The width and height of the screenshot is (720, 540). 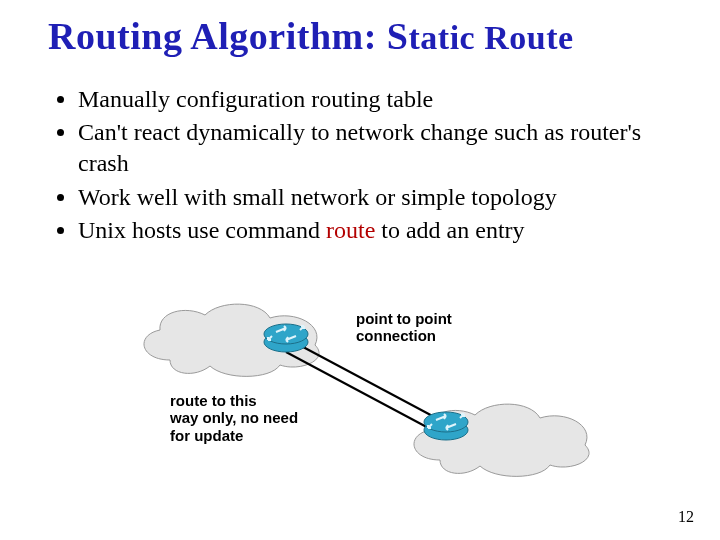 What do you see at coordinates (492, 38) in the screenshot?
I see `title-rest: tatic Route` at bounding box center [492, 38].